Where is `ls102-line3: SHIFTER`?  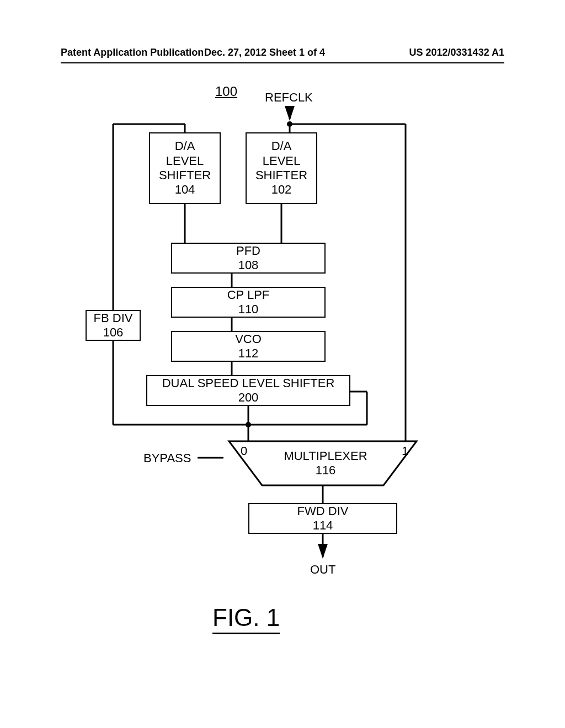 ls102-line3: SHIFTER is located at coordinates (281, 175).